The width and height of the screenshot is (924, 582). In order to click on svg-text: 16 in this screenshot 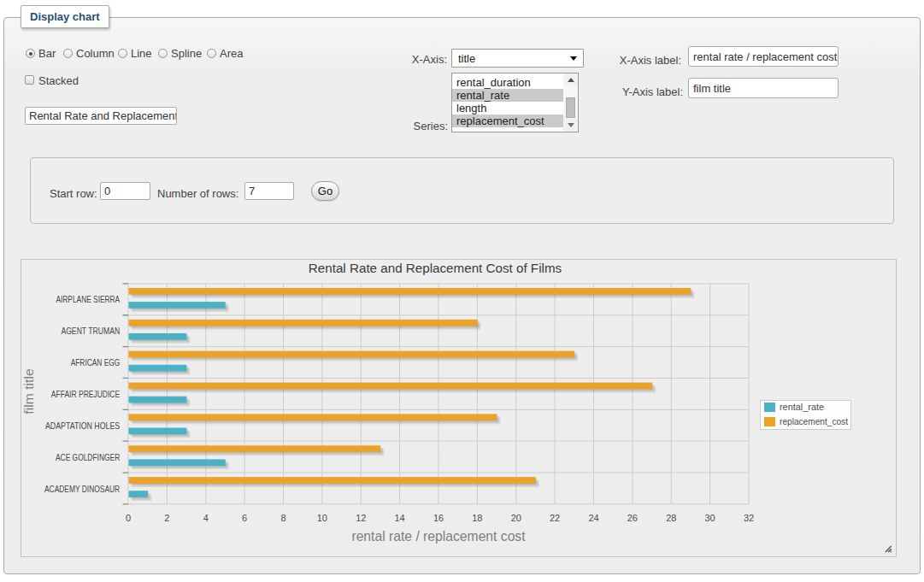, I will do `click(438, 518)`.